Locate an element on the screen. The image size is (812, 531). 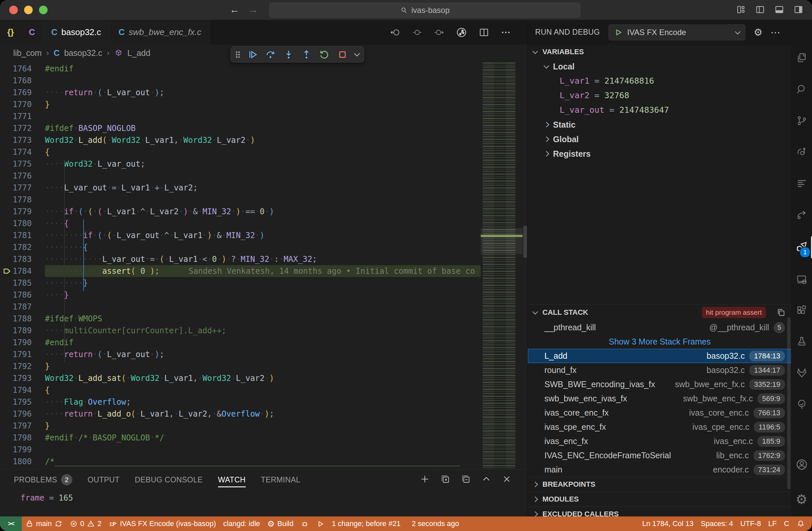
minimap-slider is located at coordinates (502, 241).